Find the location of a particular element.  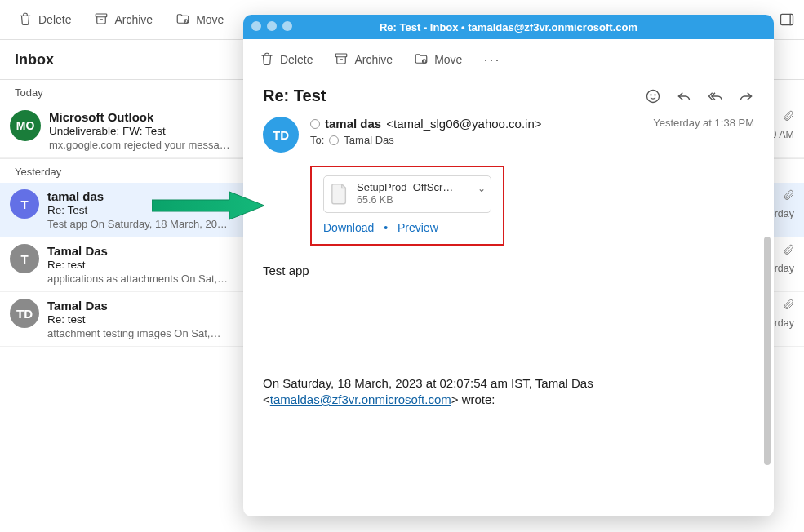

avatar: MO is located at coordinates (25, 126).